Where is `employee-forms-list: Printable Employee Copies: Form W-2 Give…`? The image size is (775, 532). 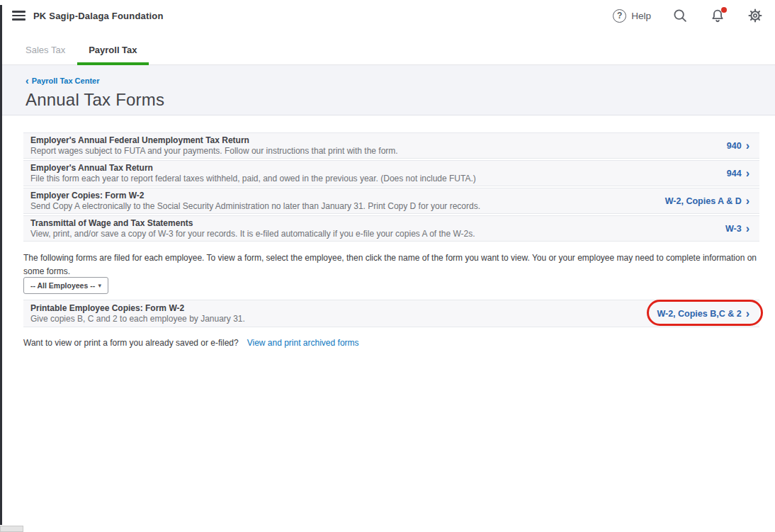 employee-forms-list: Printable Employee Copies: Form W-2 Give… is located at coordinates (391, 313).